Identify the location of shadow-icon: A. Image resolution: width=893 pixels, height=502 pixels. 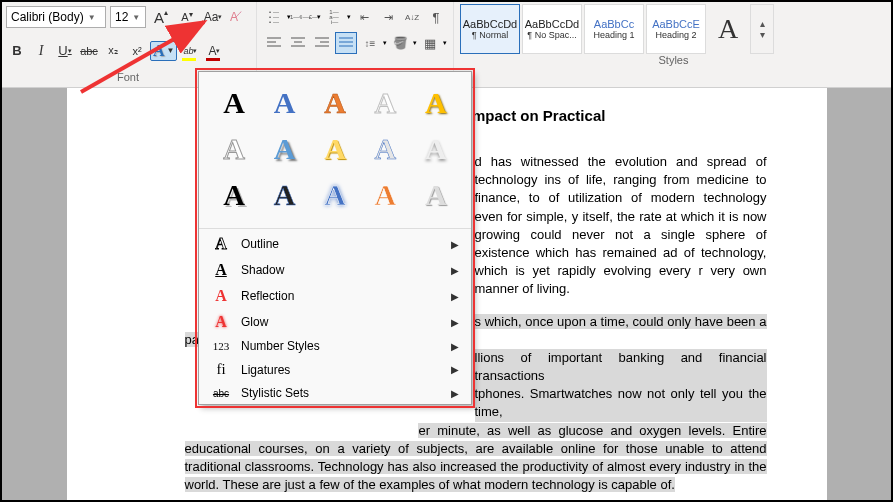
(221, 270).